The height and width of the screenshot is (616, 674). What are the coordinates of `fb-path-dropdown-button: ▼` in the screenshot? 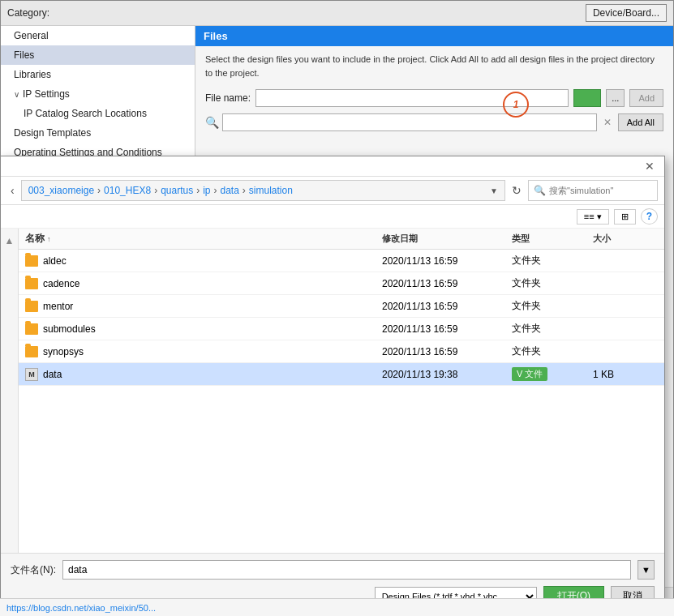 It's located at (494, 191).